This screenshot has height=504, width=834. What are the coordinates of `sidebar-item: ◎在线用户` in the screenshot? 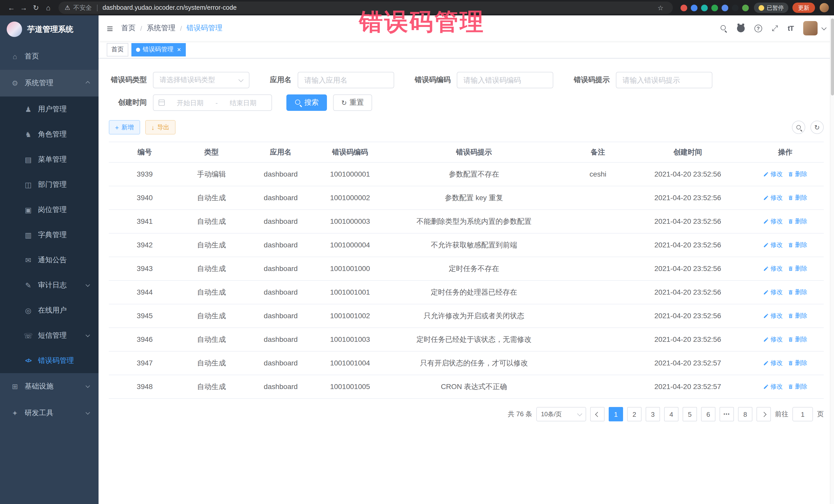 It's located at (49, 310).